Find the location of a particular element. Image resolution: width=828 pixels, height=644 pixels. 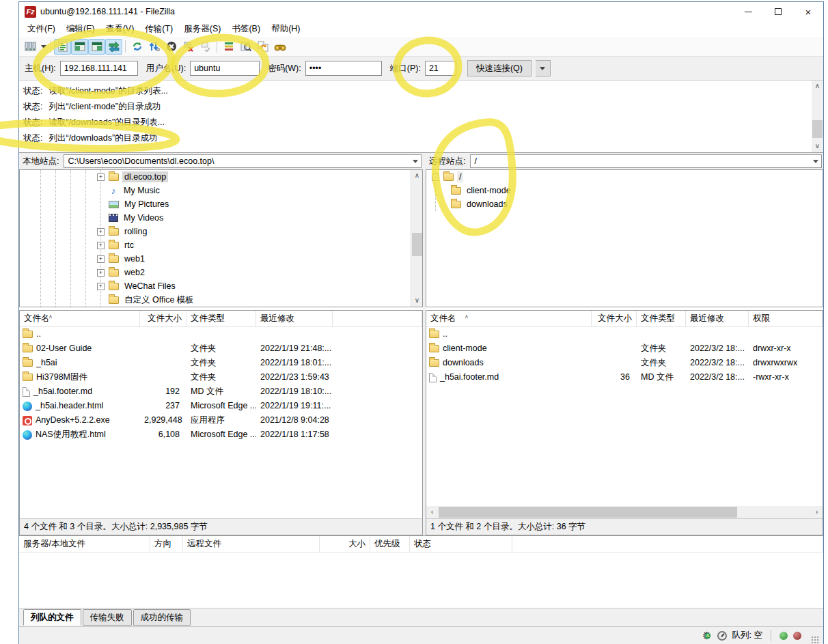

tree-item: +WeChat Files is located at coordinates (260, 286).